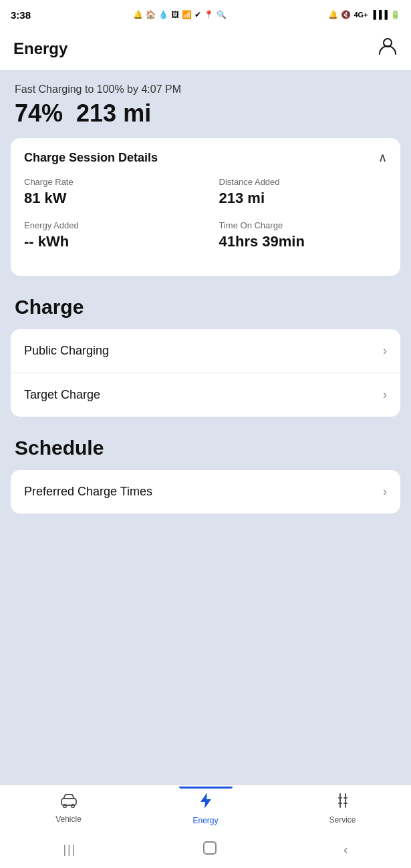  I want to click on charge-rate-label: Charge Rate, so click(108, 182).